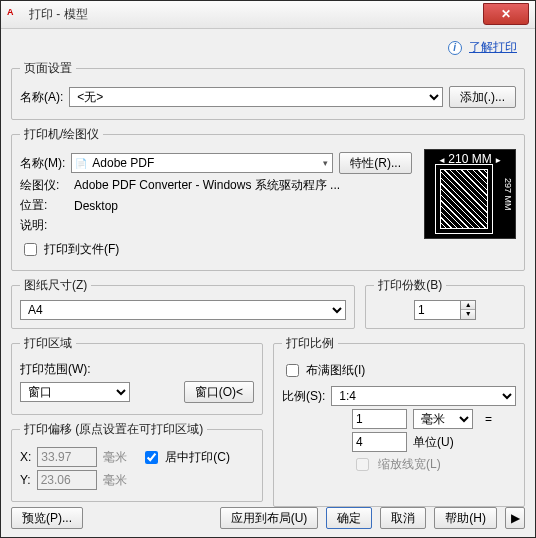 Image resolution: width=536 pixels, height=538 pixels. I want to click on offset-x-input, so click(67, 457).